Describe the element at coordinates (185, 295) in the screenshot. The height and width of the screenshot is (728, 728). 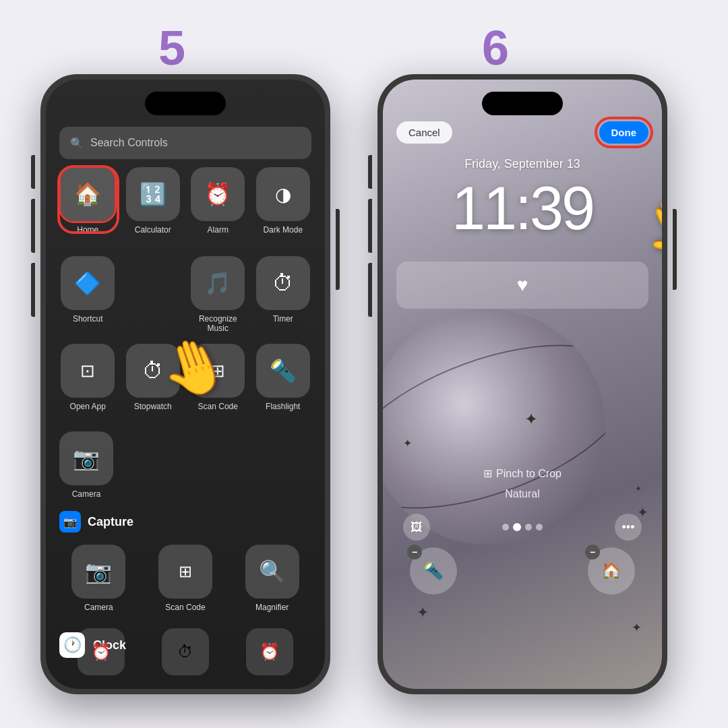
I see `controls-row2: 🔷 Shortcut 🎵 RecognizeMusic ⏱ Timer` at that location.